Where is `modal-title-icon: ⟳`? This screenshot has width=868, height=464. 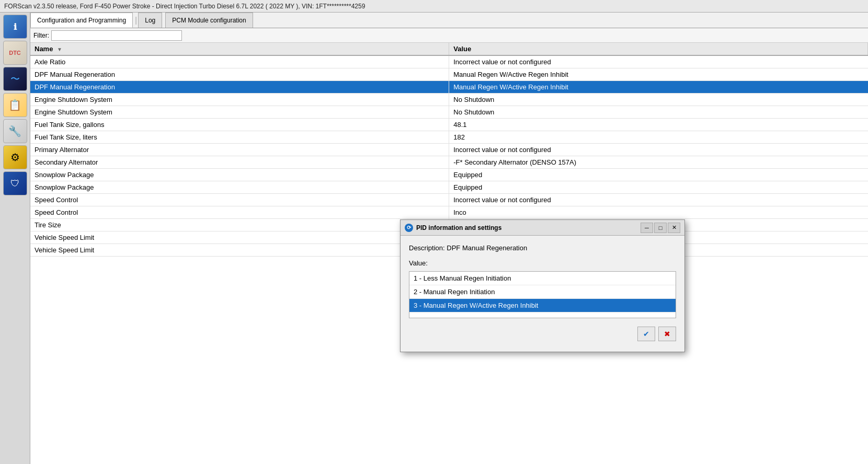
modal-title-icon: ⟳ is located at coordinates (409, 228).